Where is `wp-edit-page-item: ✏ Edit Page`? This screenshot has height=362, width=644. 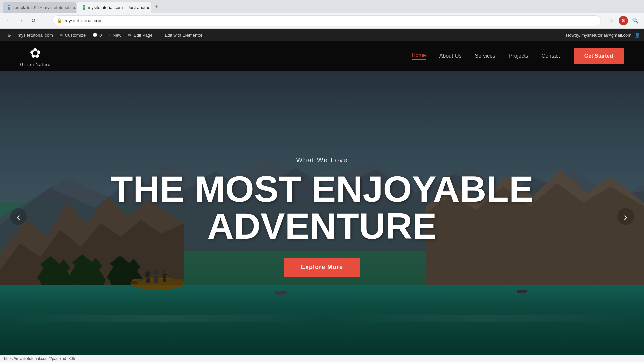 wp-edit-page-item: ✏ Edit Page is located at coordinates (140, 35).